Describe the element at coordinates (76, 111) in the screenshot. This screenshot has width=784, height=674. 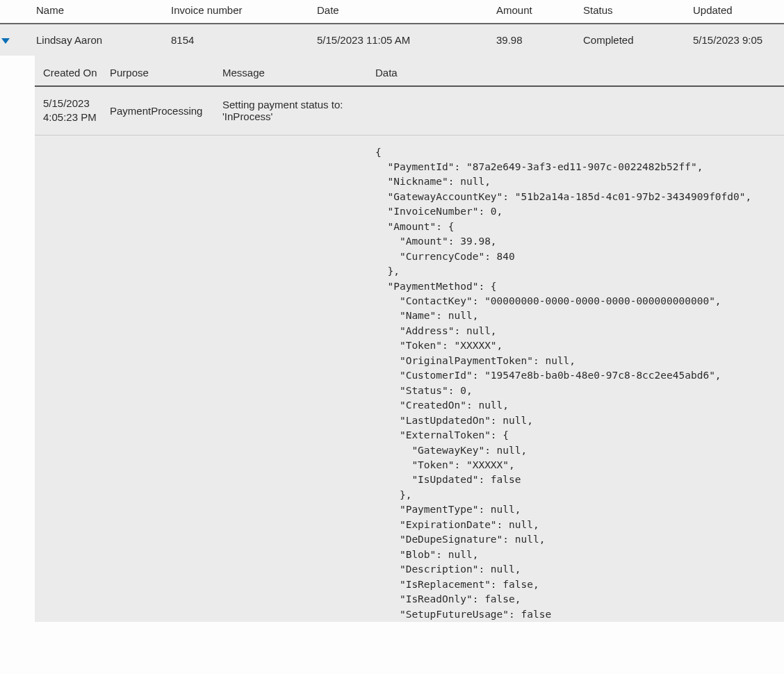
I see `detail-cell-created-on: 5/15/2023 4:05:23 PM` at that location.